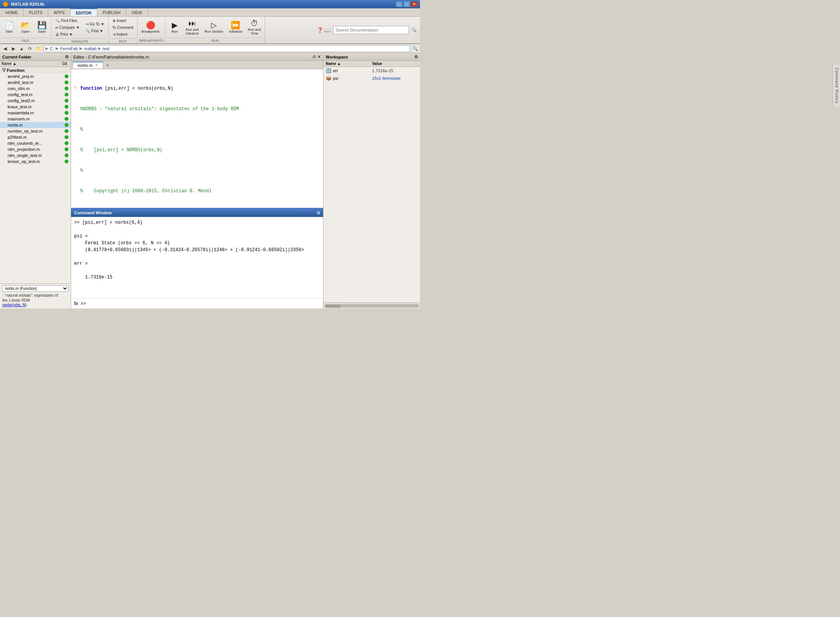 The width and height of the screenshot is (840, 617). What do you see at coordinates (372, 71) in the screenshot?
I see `ws-item-err: 🔢 err 1.7316e-15` at bounding box center [372, 71].